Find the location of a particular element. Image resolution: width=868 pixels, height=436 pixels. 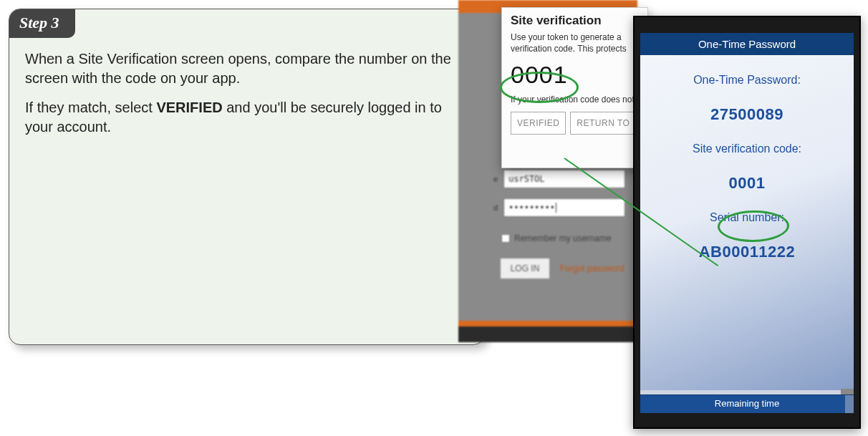

site-verification-desc: Use your token to generate a verificatio… is located at coordinates (576, 44).